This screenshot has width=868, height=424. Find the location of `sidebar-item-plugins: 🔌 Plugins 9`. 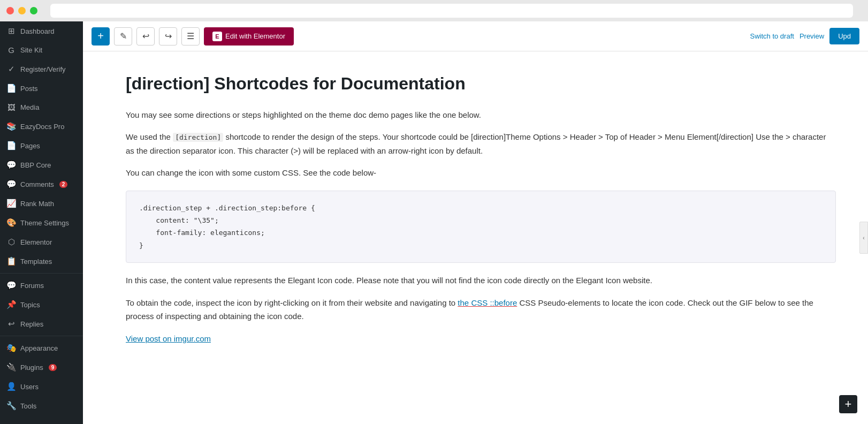

sidebar-item-plugins: 🔌 Plugins 9 is located at coordinates (42, 367).